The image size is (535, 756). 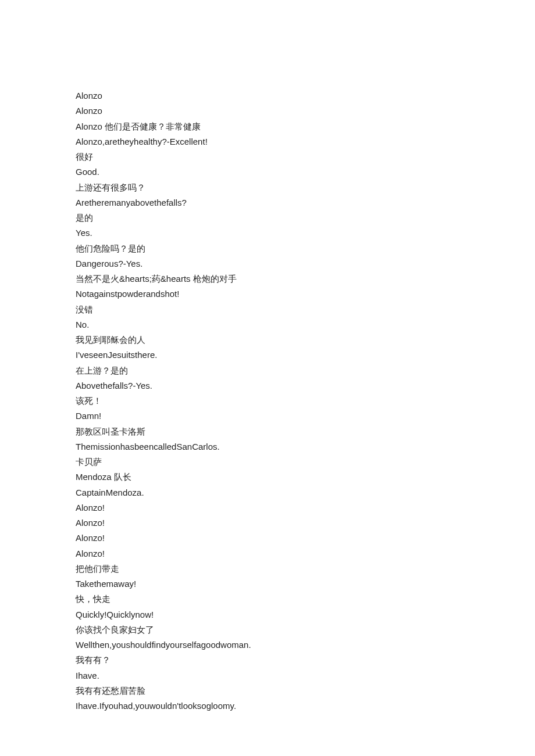 I want to click on text-line: 该死！, so click(x=268, y=401).